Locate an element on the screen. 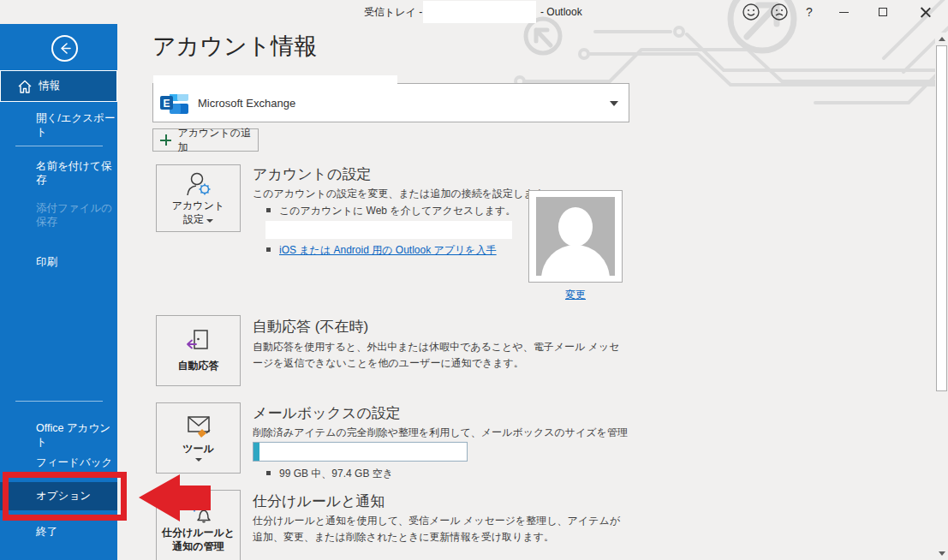  scroll-up-button is located at coordinates (942, 39).